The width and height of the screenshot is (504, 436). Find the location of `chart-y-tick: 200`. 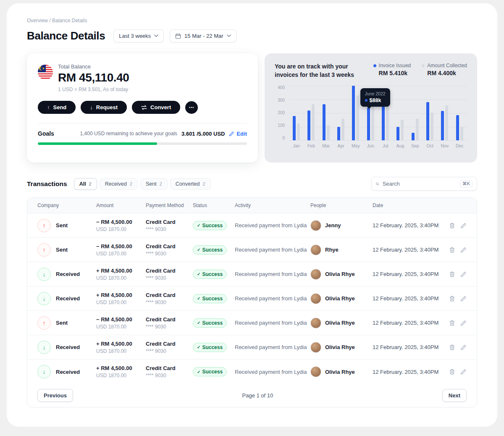

chart-y-tick: 200 is located at coordinates (280, 113).